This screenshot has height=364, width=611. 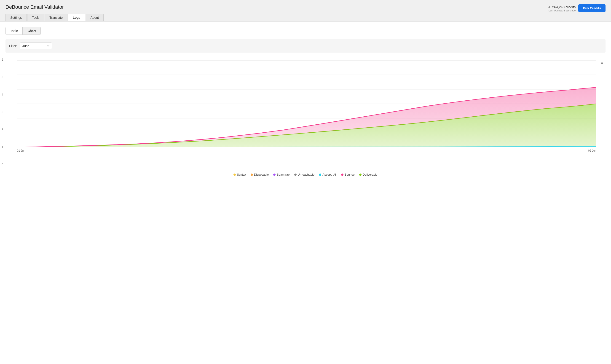 I want to click on legend-item-spamtrap: Spamtrap, so click(x=281, y=175).